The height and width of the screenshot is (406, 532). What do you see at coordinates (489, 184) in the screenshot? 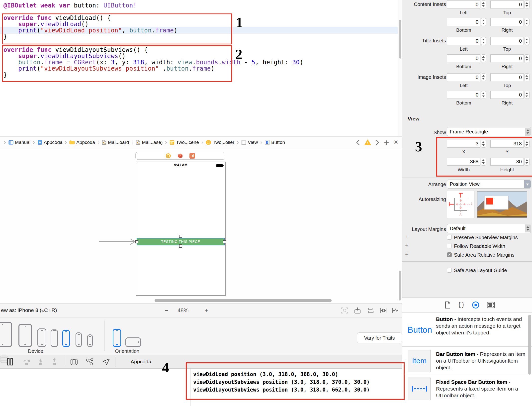
I see `arrange-popup: Position View` at bounding box center [489, 184].